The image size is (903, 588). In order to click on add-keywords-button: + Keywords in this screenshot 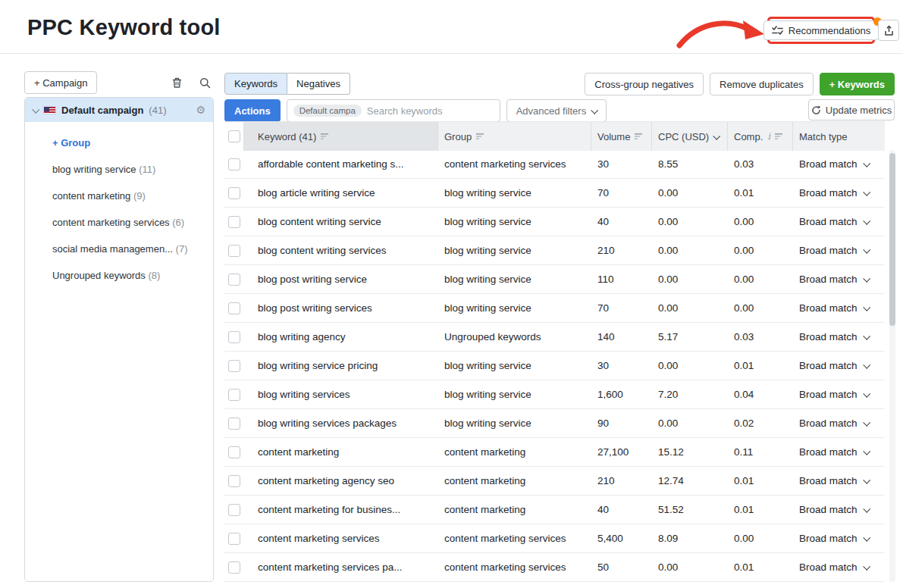, I will do `click(857, 84)`.